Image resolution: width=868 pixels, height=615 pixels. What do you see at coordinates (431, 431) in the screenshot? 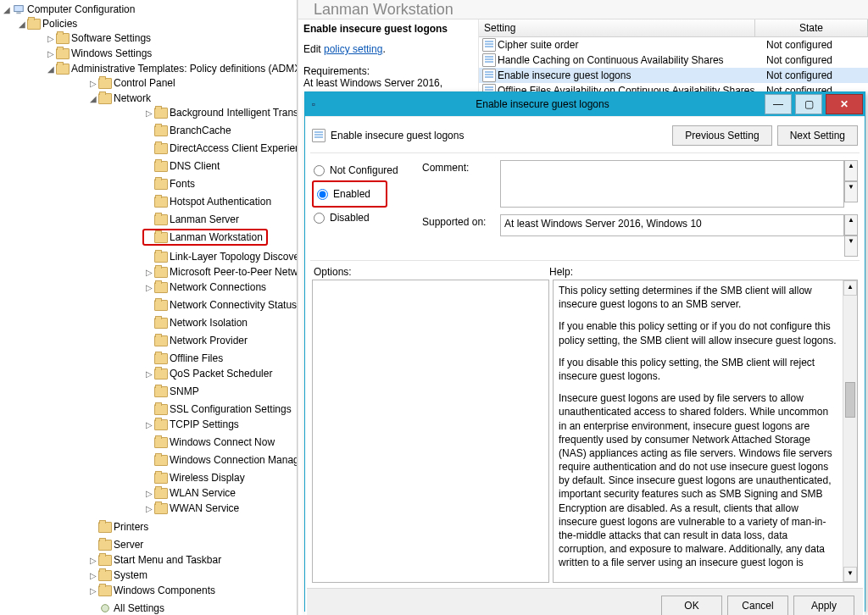
I see `options-panel` at bounding box center [431, 431].